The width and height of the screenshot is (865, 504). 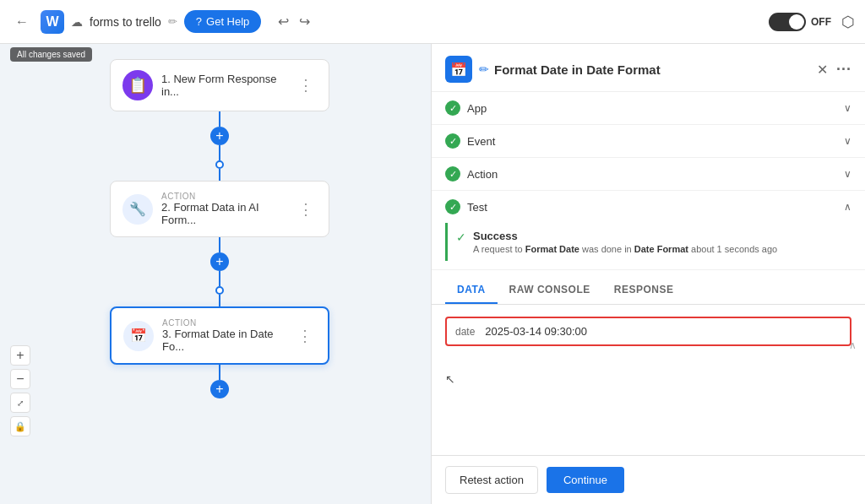 What do you see at coordinates (224, 336) in the screenshot?
I see `node3-label-group: Action 3. Format Date in Date Fo...` at bounding box center [224, 336].